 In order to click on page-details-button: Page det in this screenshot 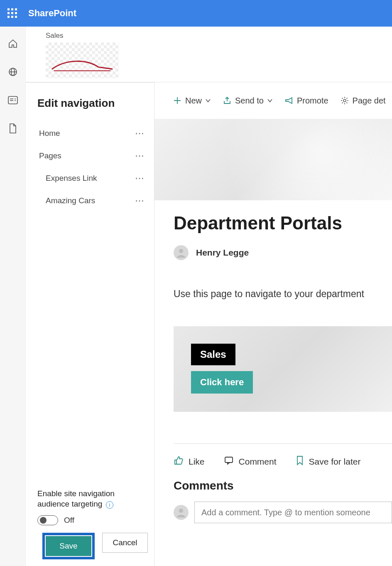, I will do `click(363, 101)`.